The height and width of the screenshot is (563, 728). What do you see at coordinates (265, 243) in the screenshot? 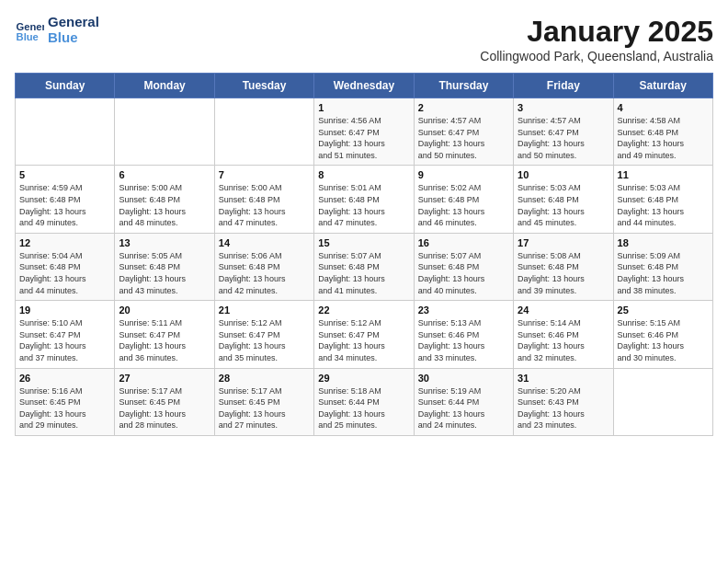
I see `day-number: 14` at bounding box center [265, 243].